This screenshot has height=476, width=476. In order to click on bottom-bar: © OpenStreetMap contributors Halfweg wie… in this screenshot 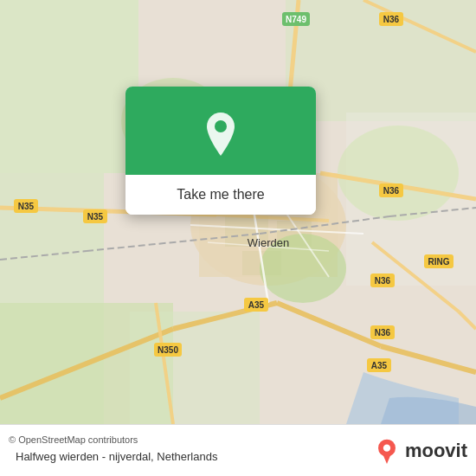, I will do `click(238, 450)`.